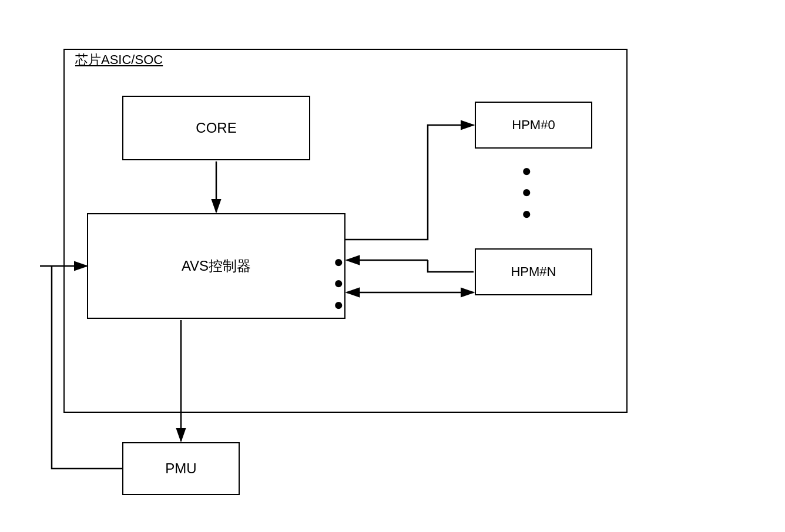  I want to click on hpm0-box: HPM#0, so click(534, 125).